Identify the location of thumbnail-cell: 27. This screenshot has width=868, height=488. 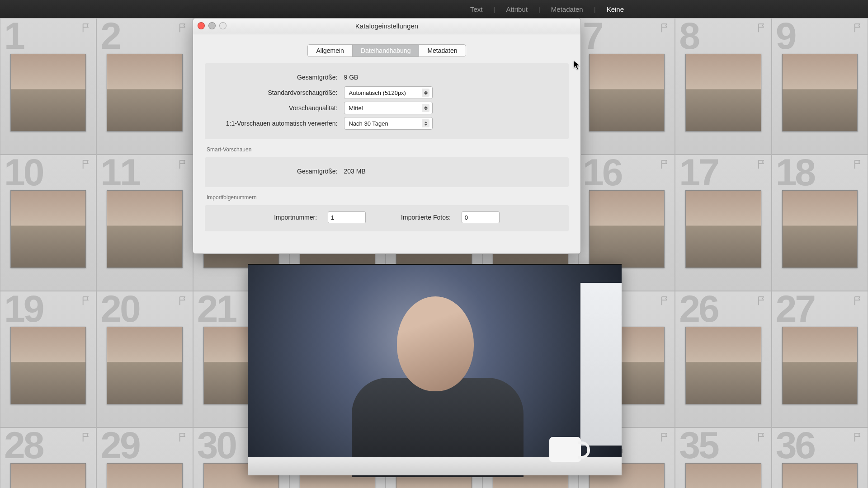
(820, 359).